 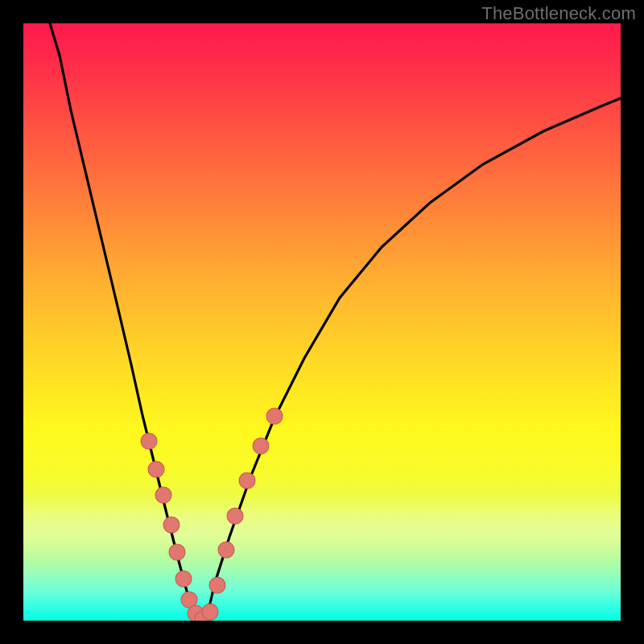 What do you see at coordinates (212, 514) in the screenshot?
I see `marker-group` at bounding box center [212, 514].